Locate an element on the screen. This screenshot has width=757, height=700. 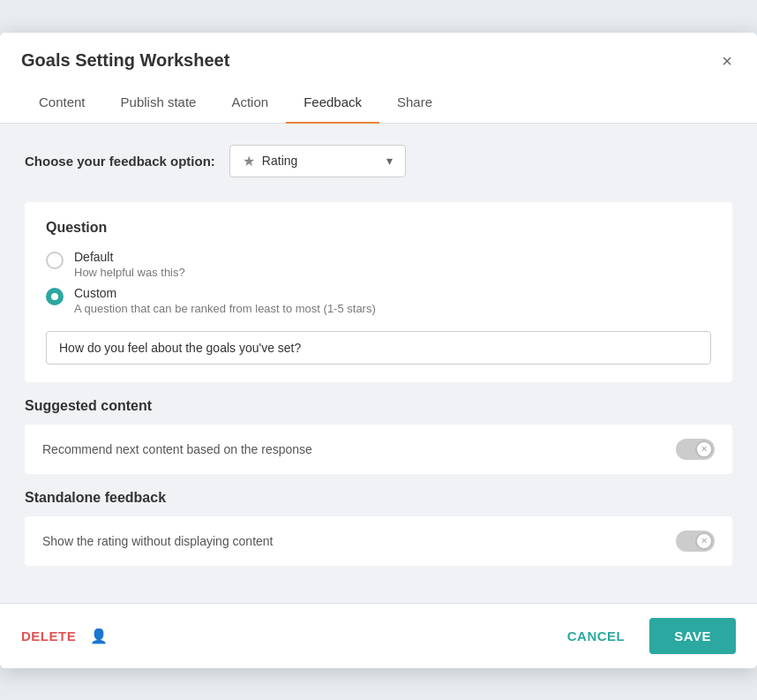
save-button: SAVE is located at coordinates (693, 636).